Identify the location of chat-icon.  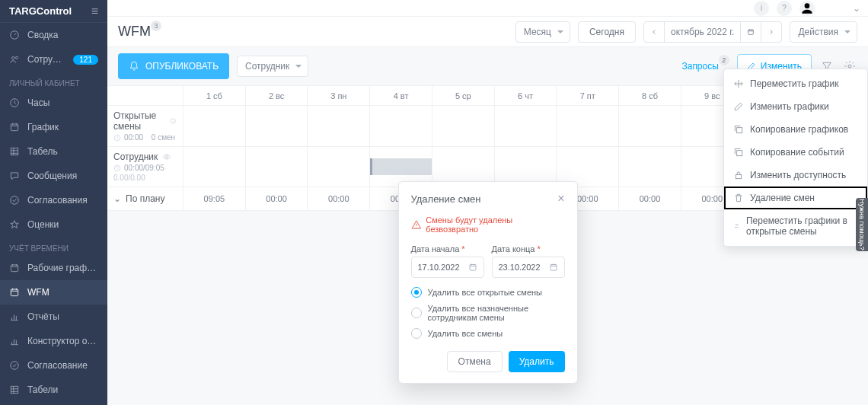
(14, 176).